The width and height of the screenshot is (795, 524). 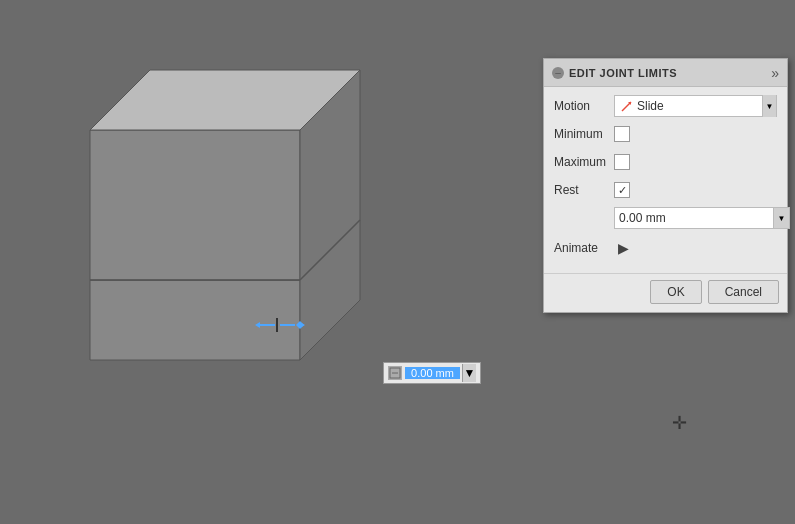 I want to click on panel-header: – EDIT JOINT LIMITS », so click(x=666, y=73).